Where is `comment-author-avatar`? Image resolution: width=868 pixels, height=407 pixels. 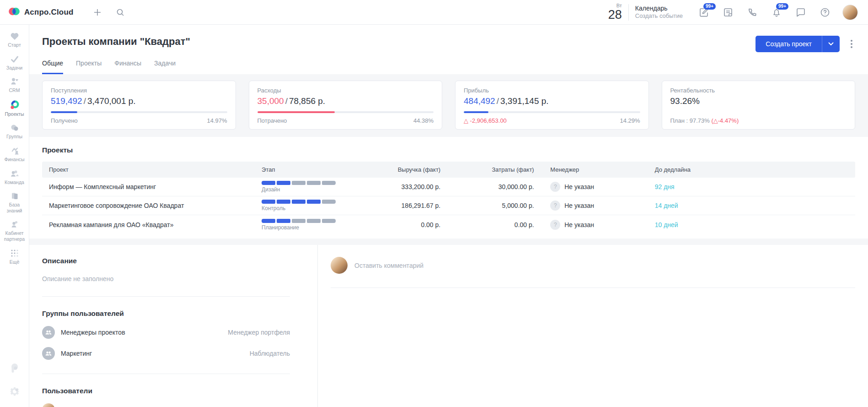
comment-author-avatar is located at coordinates (339, 266).